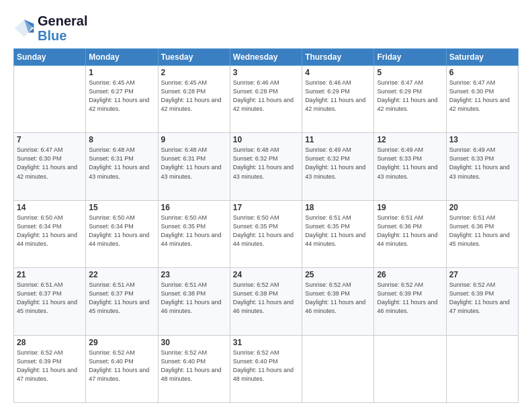 The width and height of the screenshot is (532, 411). I want to click on header-cell-thursday: Thursday, so click(339, 58).